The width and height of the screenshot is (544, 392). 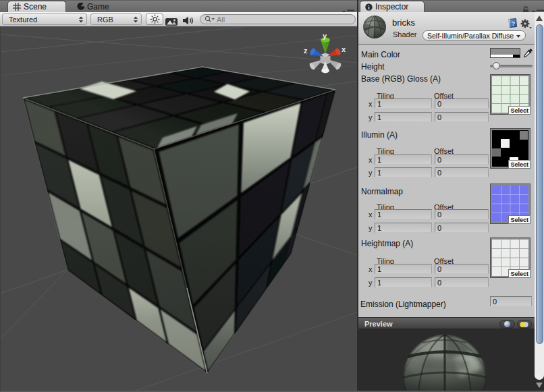 I want to click on svg-text: x, so click(x=344, y=49).